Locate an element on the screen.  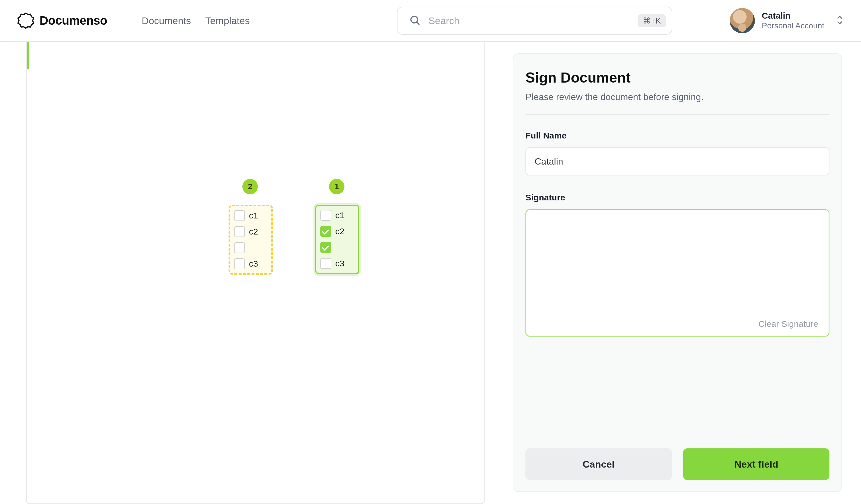
search-bar: ⌘+K is located at coordinates (535, 20).